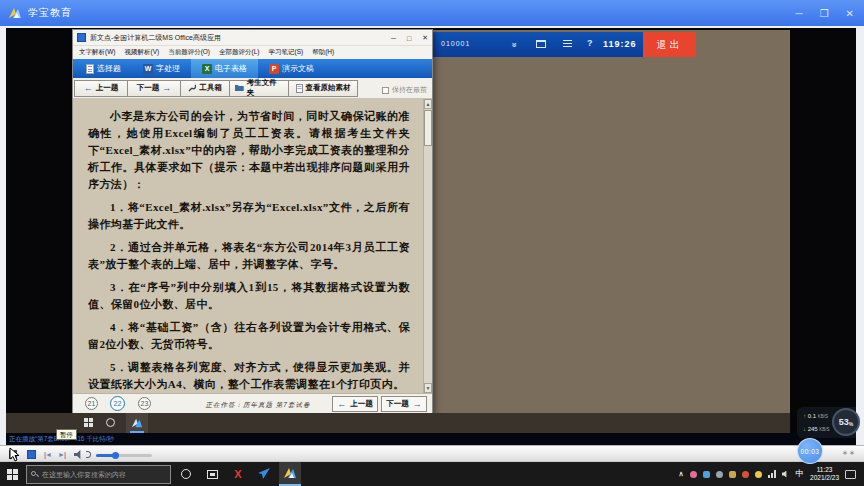 This screenshot has height=486, width=864. What do you see at coordinates (88, 422) in the screenshot?
I see `remote-start-icon` at bounding box center [88, 422].